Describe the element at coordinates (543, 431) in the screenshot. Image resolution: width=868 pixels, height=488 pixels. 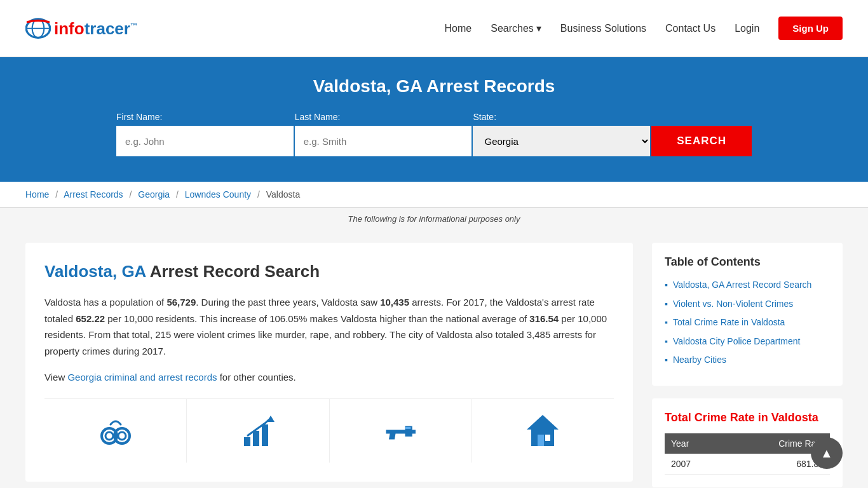
I see `house-icon` at that location.